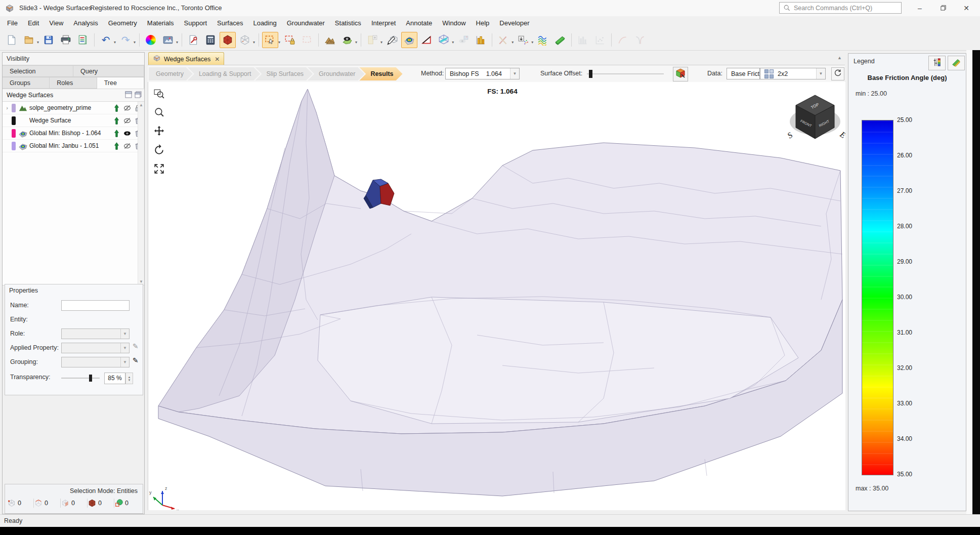  What do you see at coordinates (73, 146) in the screenshot?
I see `tree-item-3: Global Min: Janbu - 1.051` at bounding box center [73, 146].